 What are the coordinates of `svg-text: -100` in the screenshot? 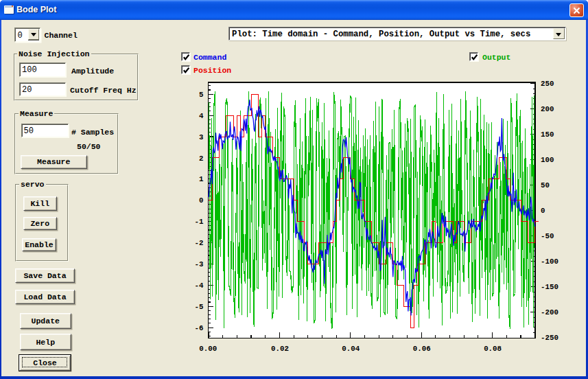 It's located at (550, 262).